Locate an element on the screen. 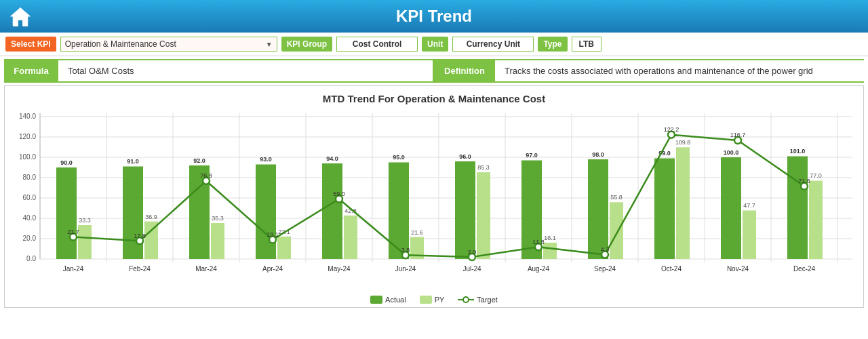 This screenshot has height=339, width=868. formula-value: Total O&M Costs is located at coordinates (246, 71).